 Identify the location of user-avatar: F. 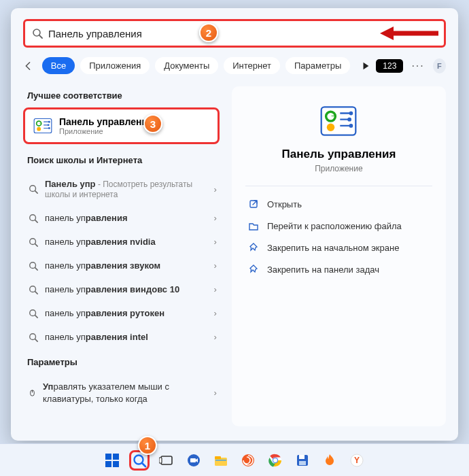
(439, 66).